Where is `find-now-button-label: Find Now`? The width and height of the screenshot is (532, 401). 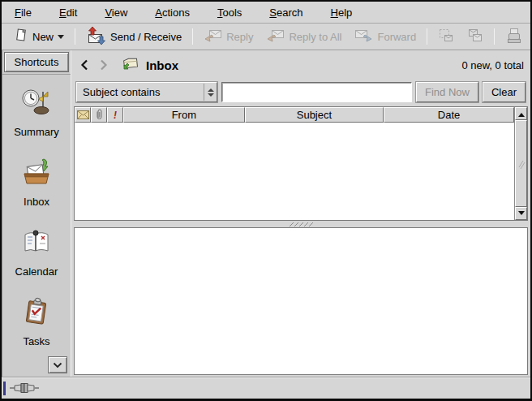
find-now-button-label: Find Now is located at coordinates (448, 93).